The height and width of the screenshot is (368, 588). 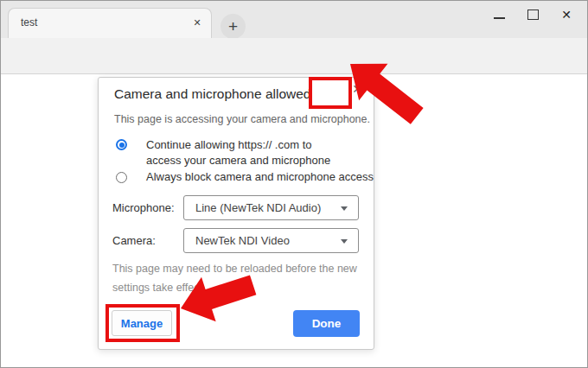 What do you see at coordinates (159, 288) in the screenshot?
I see `reload-note-line2: settings take effect.` at bounding box center [159, 288].